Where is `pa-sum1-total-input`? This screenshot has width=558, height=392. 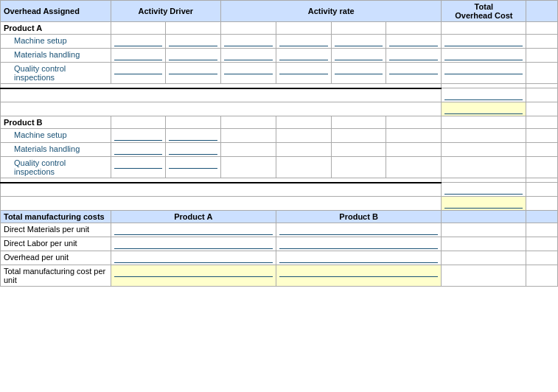
pa-sum1-total-input is located at coordinates (484, 95).